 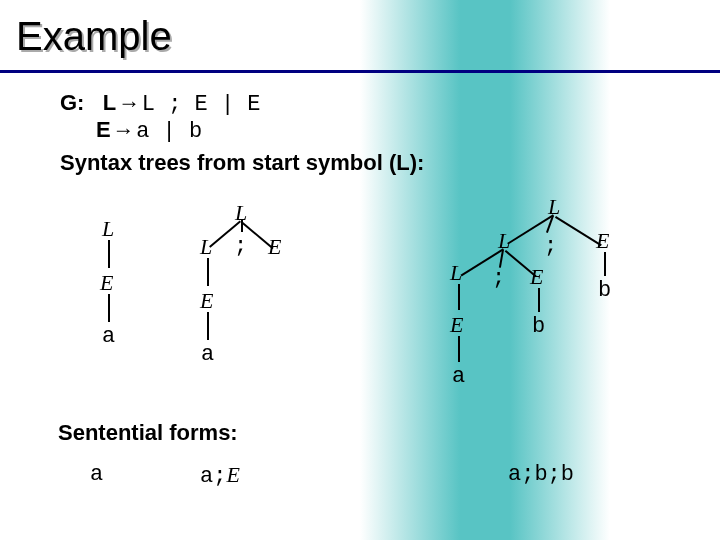 What do you see at coordinates (108, 229) in the screenshot?
I see `tree1-L: L` at bounding box center [108, 229].